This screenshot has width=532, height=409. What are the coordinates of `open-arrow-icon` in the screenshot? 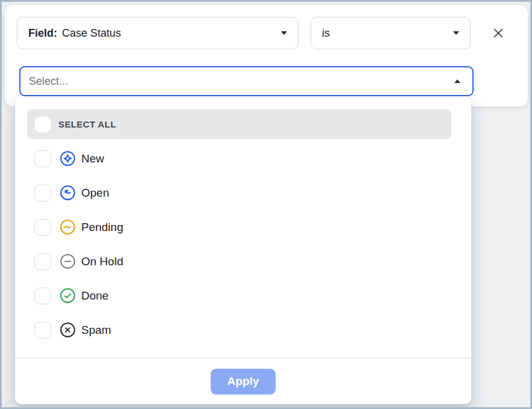 It's located at (67, 192).